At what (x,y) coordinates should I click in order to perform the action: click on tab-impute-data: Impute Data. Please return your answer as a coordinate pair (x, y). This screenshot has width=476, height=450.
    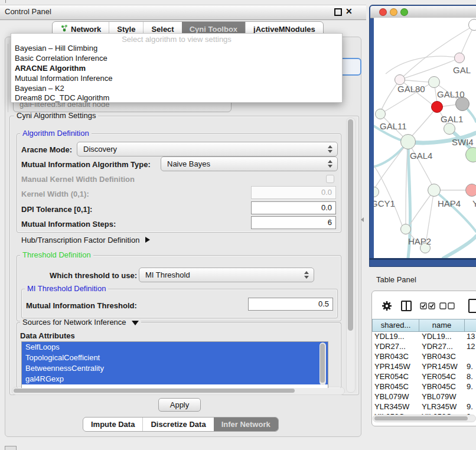
    Looking at the image, I should click on (113, 424).